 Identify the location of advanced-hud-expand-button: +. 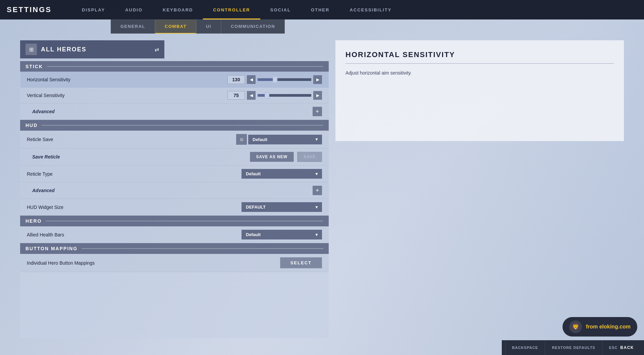
(317, 190).